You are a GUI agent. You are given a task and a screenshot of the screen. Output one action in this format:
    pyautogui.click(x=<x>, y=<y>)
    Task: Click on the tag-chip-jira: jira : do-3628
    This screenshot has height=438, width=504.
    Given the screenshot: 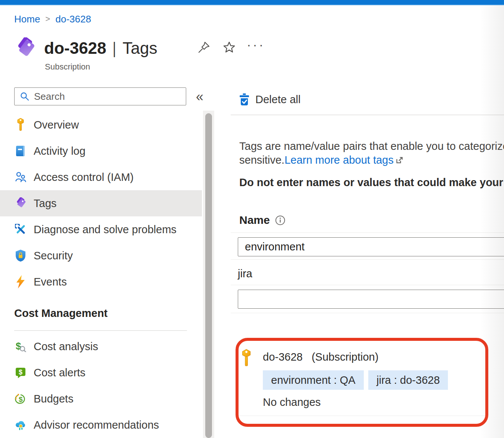 What is the action you would take?
    pyautogui.click(x=408, y=380)
    